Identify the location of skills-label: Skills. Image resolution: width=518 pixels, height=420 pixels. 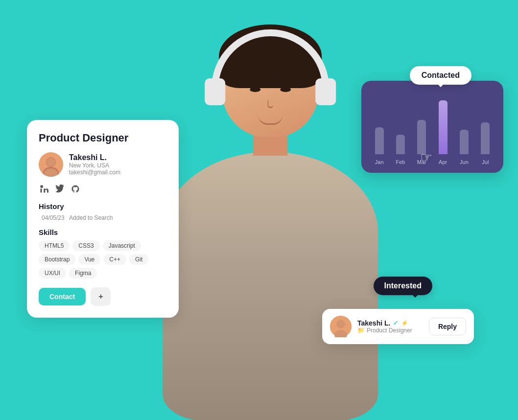
(103, 232).